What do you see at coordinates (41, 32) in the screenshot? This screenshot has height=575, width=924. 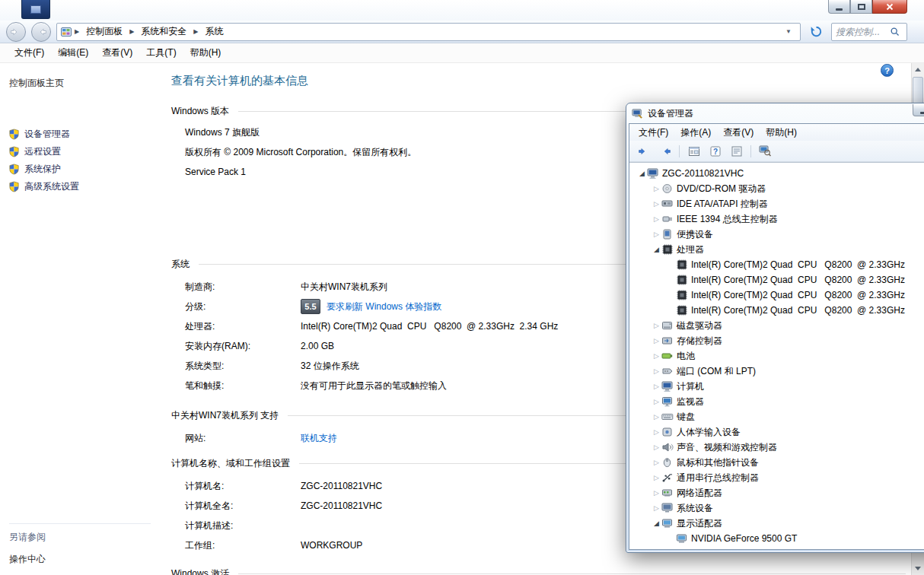 I see `forward-button` at bounding box center [41, 32].